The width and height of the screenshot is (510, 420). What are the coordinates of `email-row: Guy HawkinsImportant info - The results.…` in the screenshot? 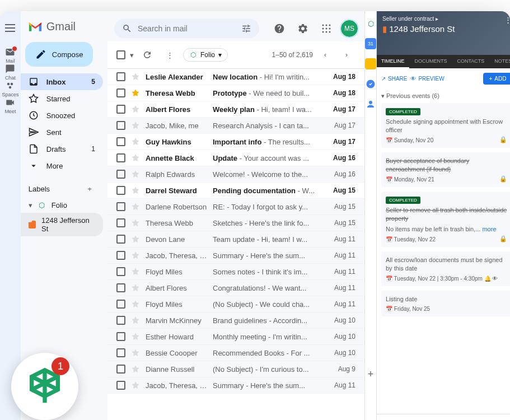 It's located at (236, 142).